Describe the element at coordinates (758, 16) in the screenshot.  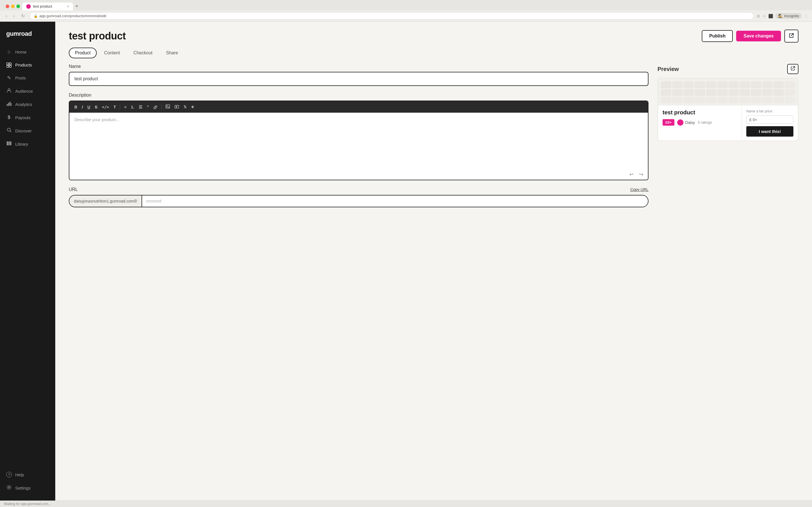
I see `cast-icon: ⊙` at that location.